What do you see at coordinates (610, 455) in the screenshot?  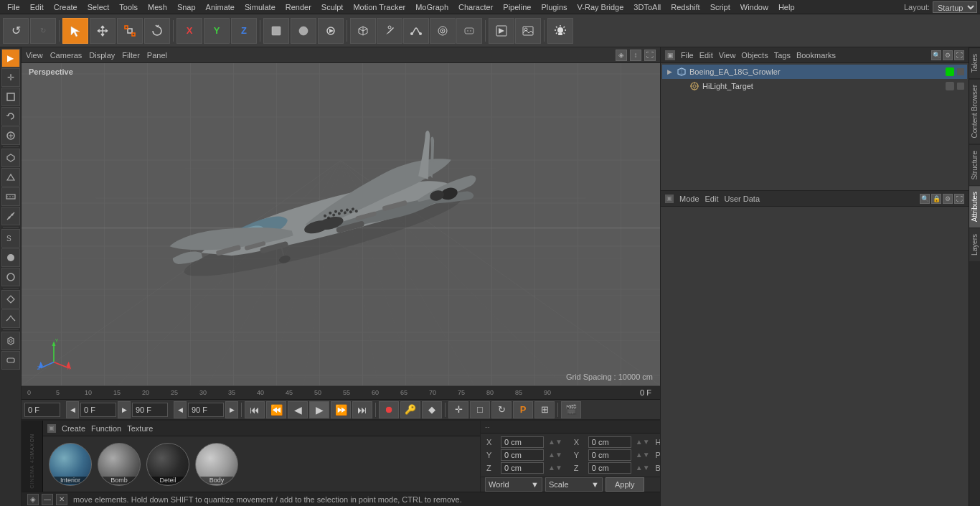 I see `y-size-field: 0 cm` at bounding box center [610, 455].